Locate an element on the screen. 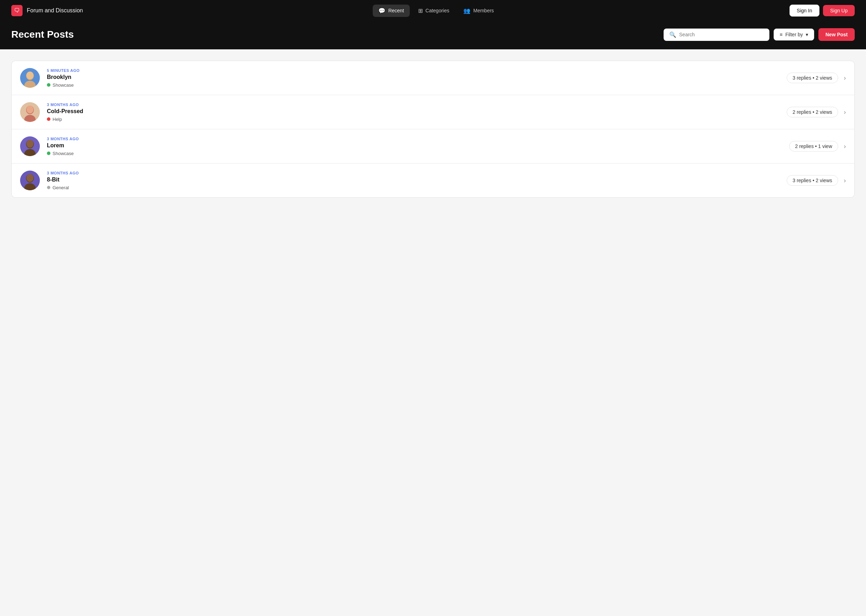  post-item: 5 MINUTES AGO Brooklyn Showcase 3 replie… is located at coordinates (433, 78).